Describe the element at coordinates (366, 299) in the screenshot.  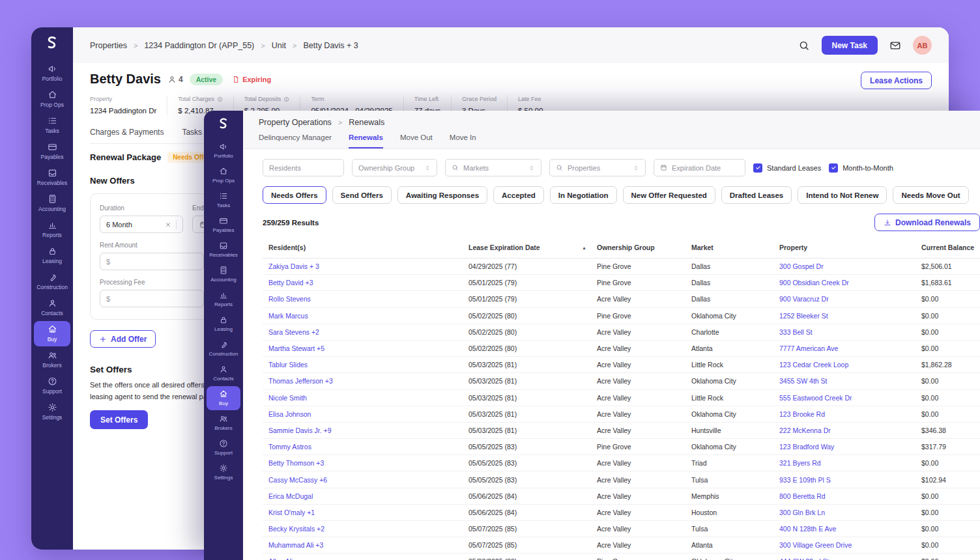
I see `resident-link: Rollo Stevens` at that location.